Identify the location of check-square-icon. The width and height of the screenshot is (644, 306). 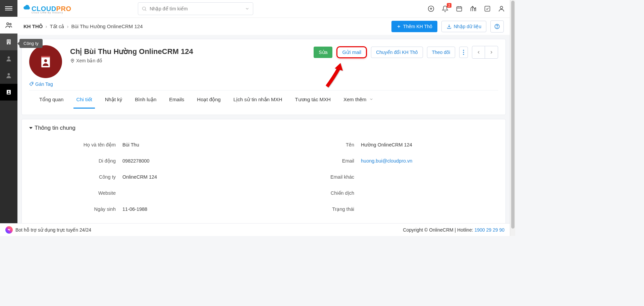
(487, 9).